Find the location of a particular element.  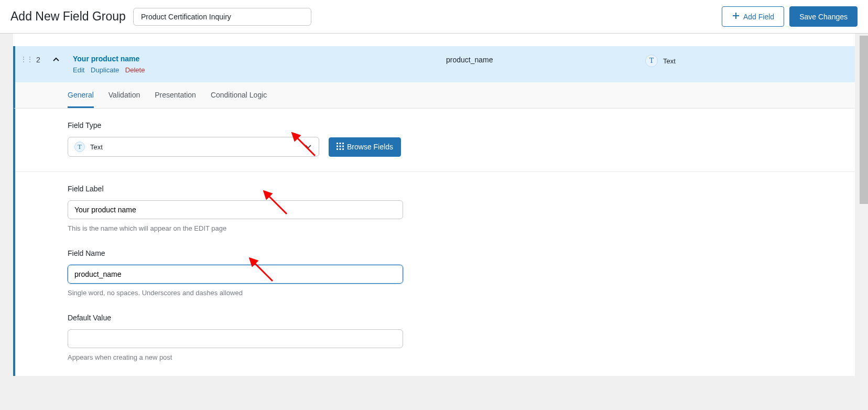

header-actions: Add Field Save Changes is located at coordinates (789, 17).